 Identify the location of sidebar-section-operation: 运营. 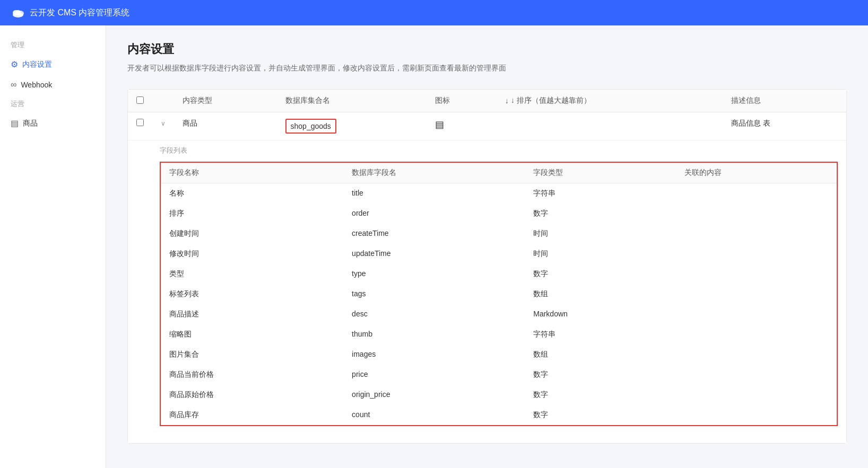
(53, 104).